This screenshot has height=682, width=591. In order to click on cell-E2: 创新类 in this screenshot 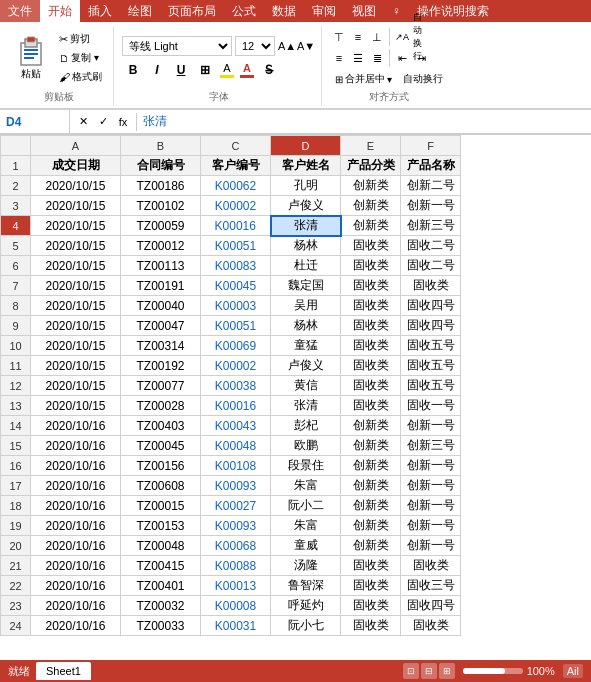, I will do `click(371, 186)`.